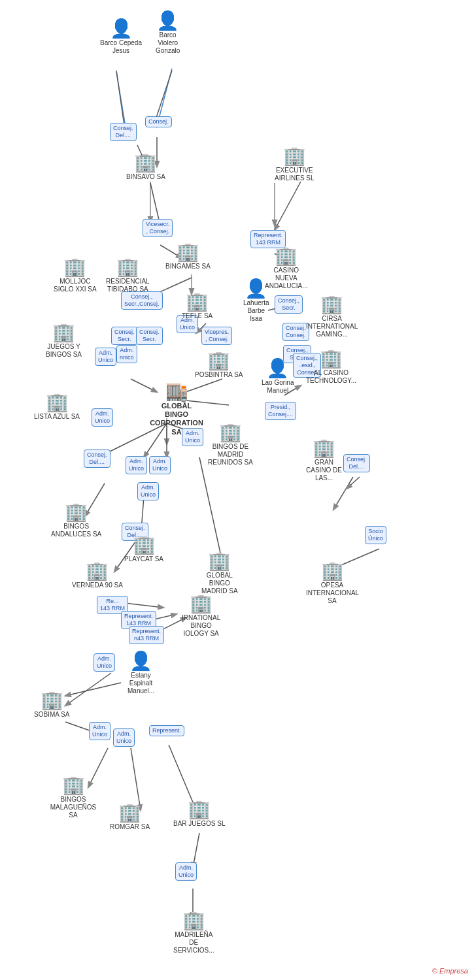 The width and height of the screenshot is (476, 980). What do you see at coordinates (324, 461) in the screenshot?
I see `node-gran-casino: 🏢 GRANCASINO DELAS...` at bounding box center [324, 461].